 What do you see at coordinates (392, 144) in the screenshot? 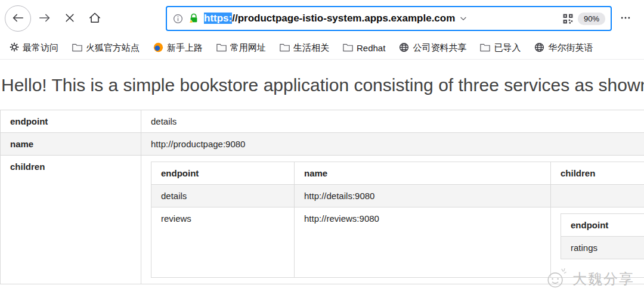
I see `row-value: http://productpage:9080` at bounding box center [392, 144].